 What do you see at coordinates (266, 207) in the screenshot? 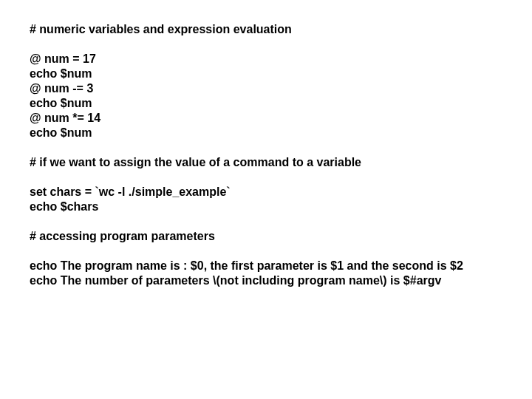
I see `code-line: echo $chars` at bounding box center [266, 207].